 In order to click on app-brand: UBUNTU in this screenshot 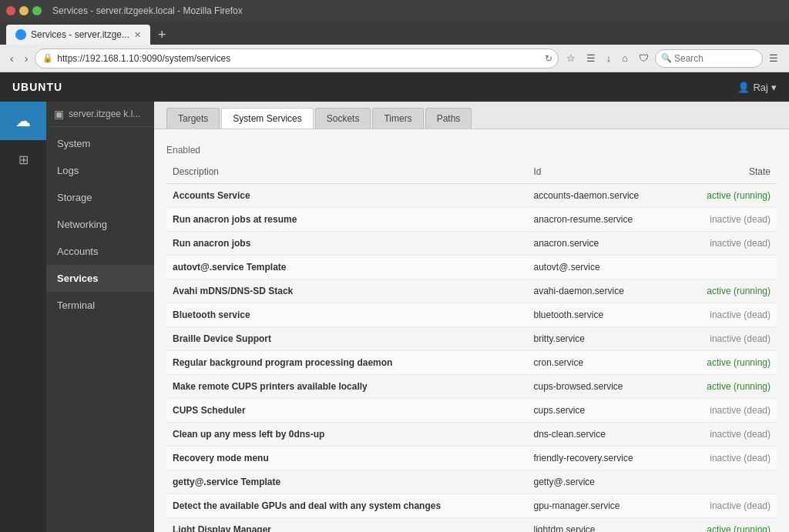, I will do `click(37, 87)`.